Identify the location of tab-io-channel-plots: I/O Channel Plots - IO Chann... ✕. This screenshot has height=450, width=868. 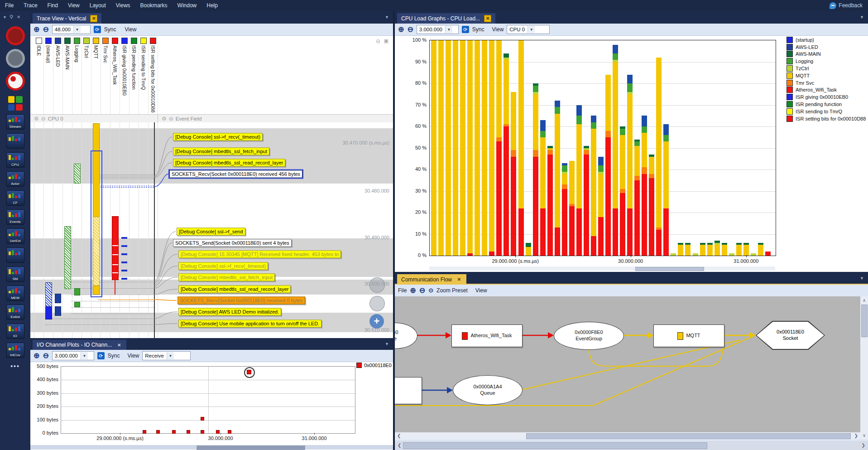
(80, 345).